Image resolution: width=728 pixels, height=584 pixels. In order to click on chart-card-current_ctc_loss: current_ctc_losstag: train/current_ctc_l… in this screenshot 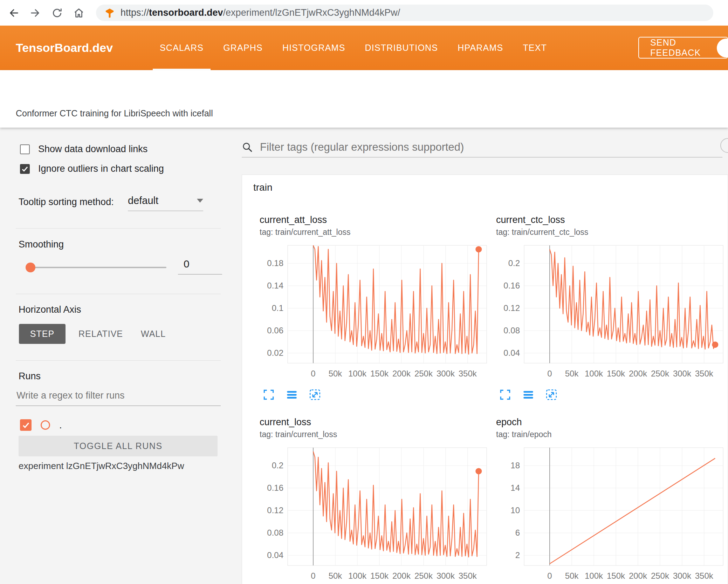, I will do `click(611, 308)`.